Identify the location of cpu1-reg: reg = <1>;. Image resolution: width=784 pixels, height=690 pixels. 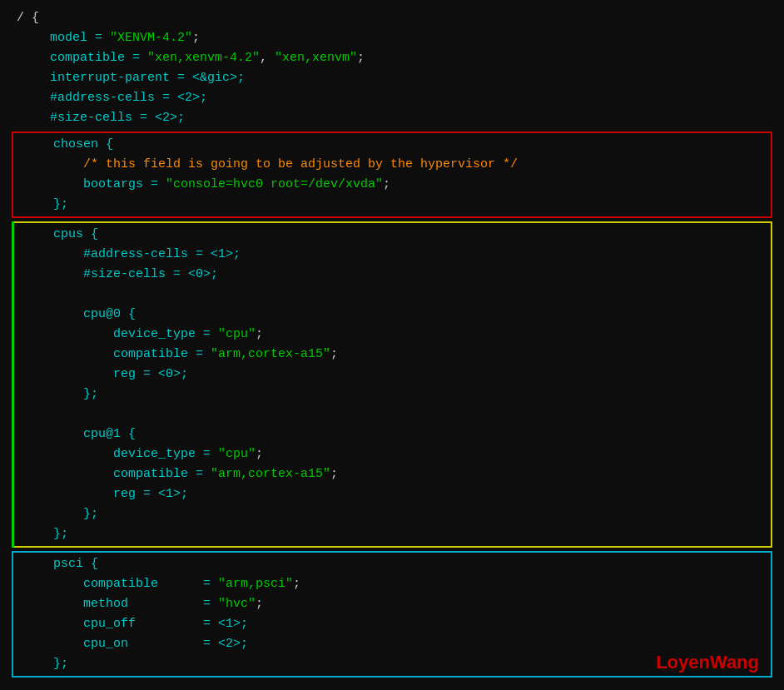
(392, 494).